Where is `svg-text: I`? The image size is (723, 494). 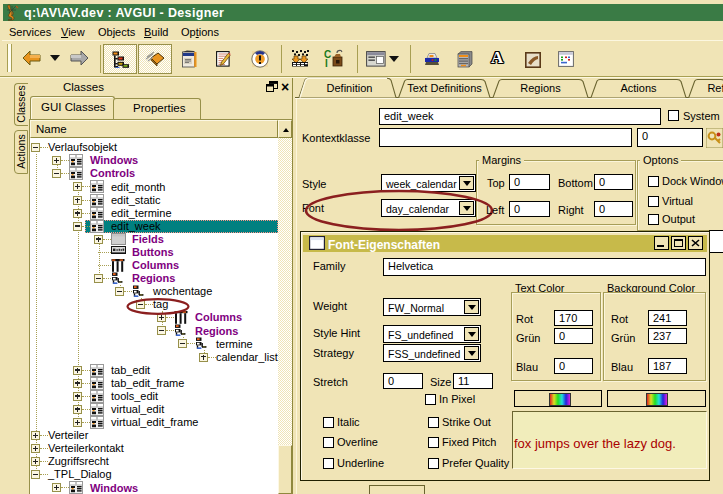 svg-text: I is located at coordinates (326, 63).